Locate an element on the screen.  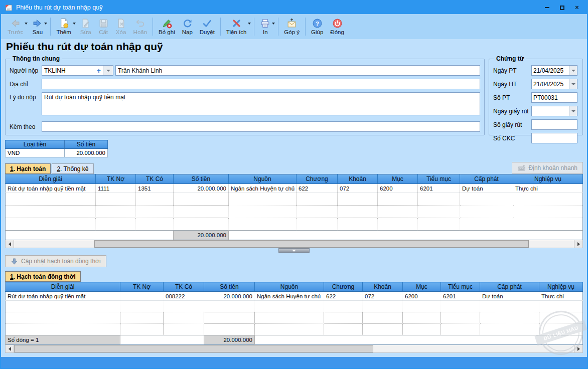
ngay-giay-rut-input is located at coordinates (550, 111).